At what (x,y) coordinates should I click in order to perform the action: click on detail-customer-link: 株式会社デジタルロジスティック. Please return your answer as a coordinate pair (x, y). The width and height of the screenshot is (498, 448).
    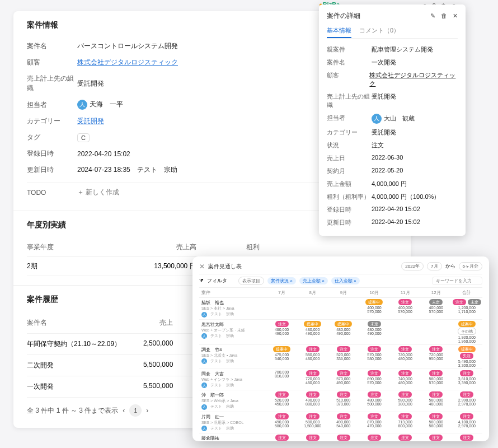
    Looking at the image, I should click on (414, 80).